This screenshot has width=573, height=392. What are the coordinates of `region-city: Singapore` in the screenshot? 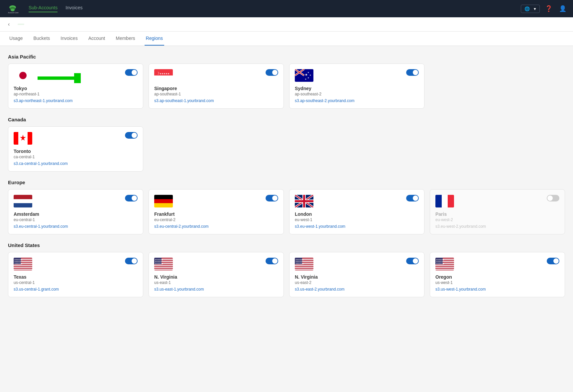 It's located at (216, 88).